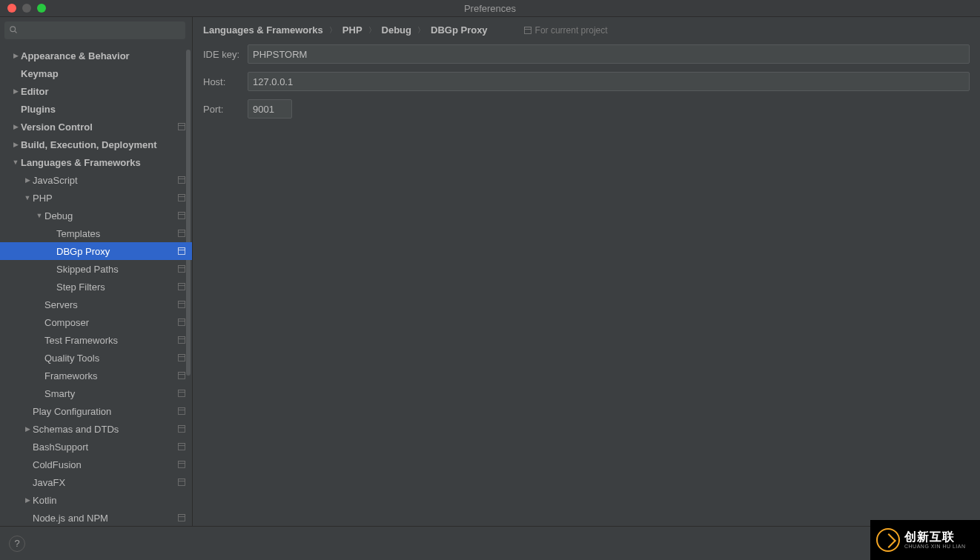  What do you see at coordinates (888, 540) in the screenshot?
I see `watermark-logo-icon` at bounding box center [888, 540].